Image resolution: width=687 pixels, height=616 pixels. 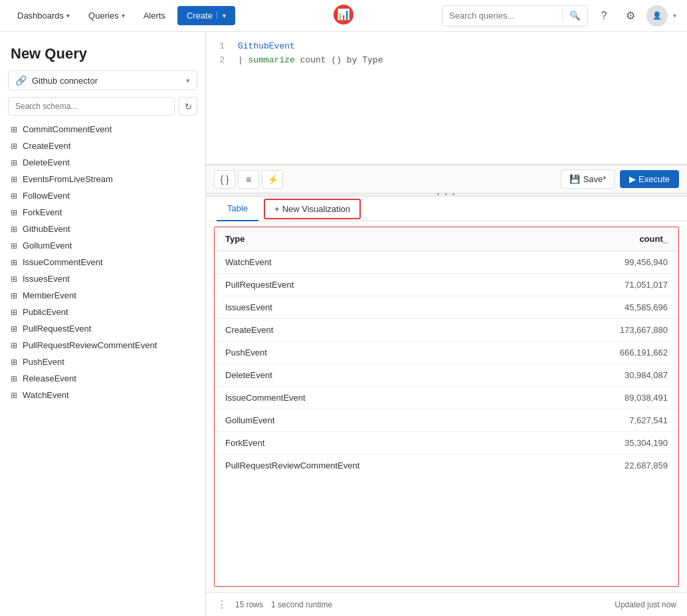 I want to click on save-label: Save*, so click(x=595, y=179).